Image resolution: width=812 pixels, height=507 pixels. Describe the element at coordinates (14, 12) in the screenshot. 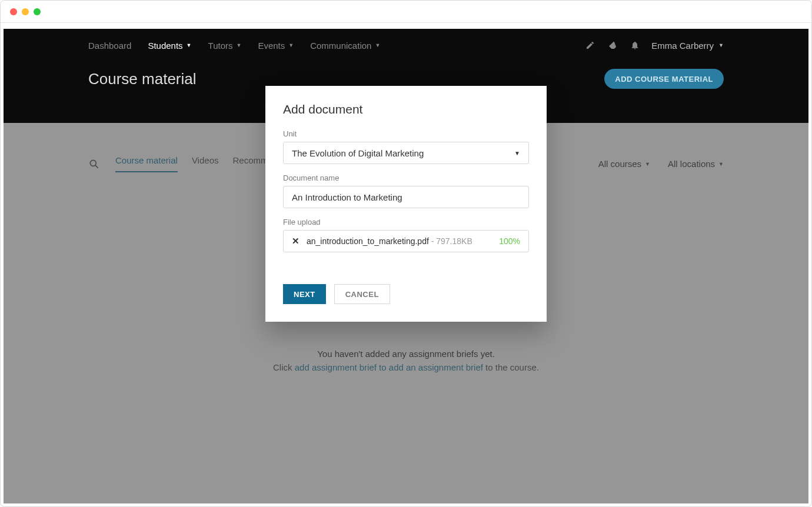

I see `close-window-dot` at that location.